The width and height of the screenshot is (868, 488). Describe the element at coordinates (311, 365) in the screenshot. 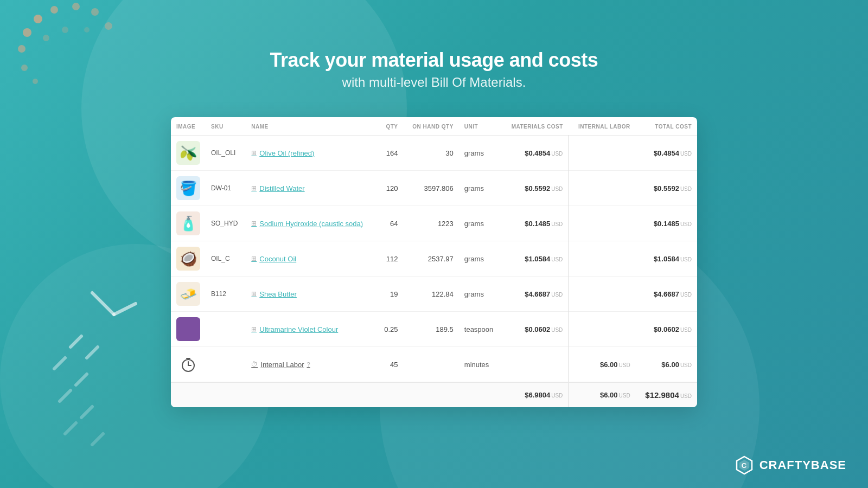

I see `product-name-cell: ⏱ Internal Labor ?` at that location.